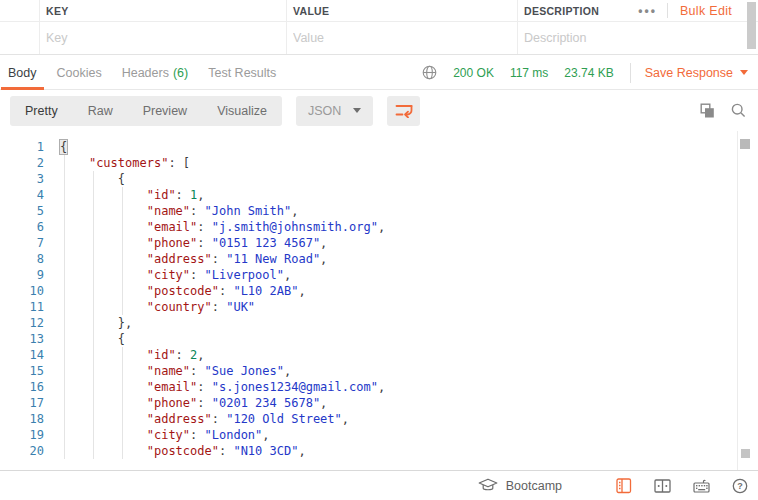 The width and height of the screenshot is (758, 500). What do you see at coordinates (529, 73) in the screenshot?
I see `response-time: 117 ms` at bounding box center [529, 73].